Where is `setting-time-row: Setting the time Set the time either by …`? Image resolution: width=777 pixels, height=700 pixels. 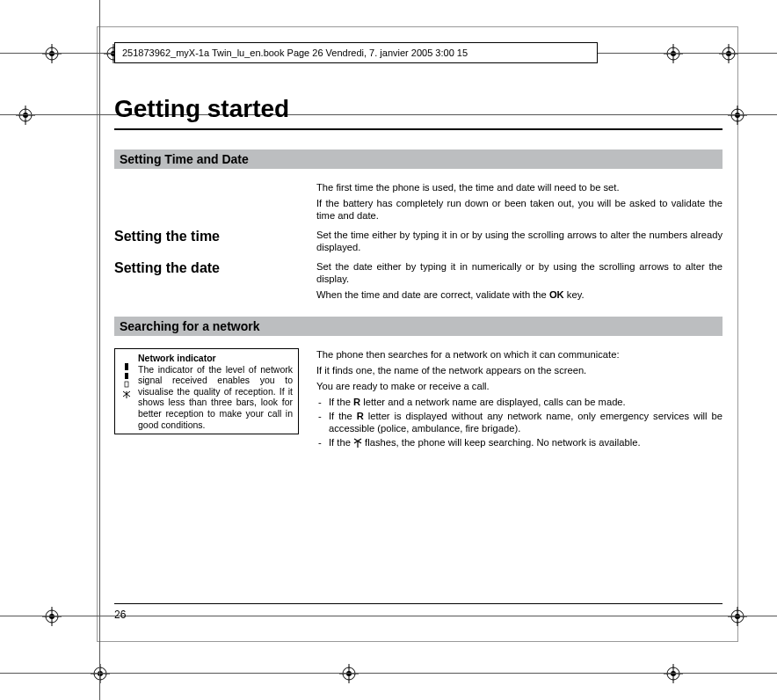 setting-time-row: Setting the time Set the time either by … is located at coordinates (418, 243).